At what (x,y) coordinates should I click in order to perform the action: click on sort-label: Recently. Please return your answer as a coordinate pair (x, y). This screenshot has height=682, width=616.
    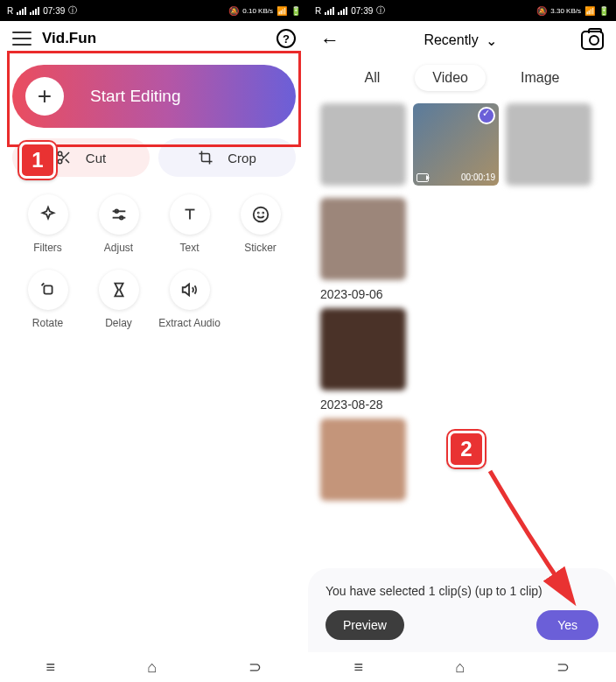
    Looking at the image, I should click on (451, 40).